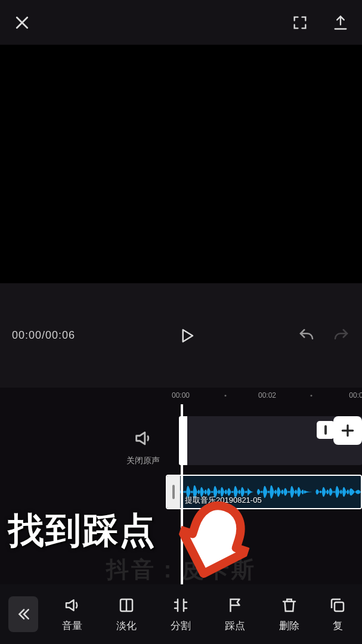 Image resolution: width=362 pixels, height=644 pixels. I want to click on collapse-toolbar-button, so click(23, 614).